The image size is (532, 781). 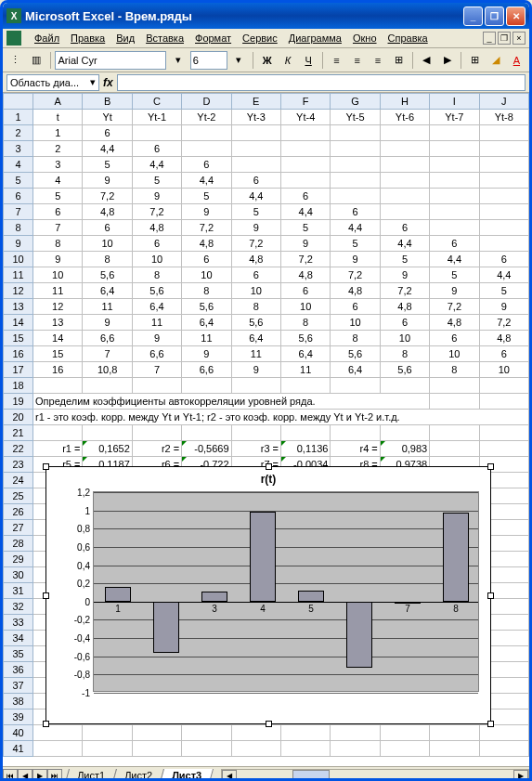 What do you see at coordinates (375, 775) in the screenshot?
I see `horizontal-scrollbar: ◀ ▶` at bounding box center [375, 775].